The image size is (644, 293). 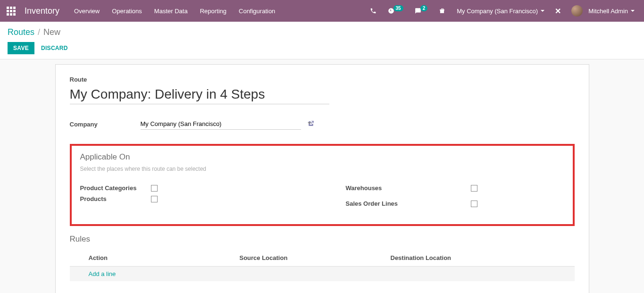 I want to click on company-label: Company, so click(x=105, y=125).